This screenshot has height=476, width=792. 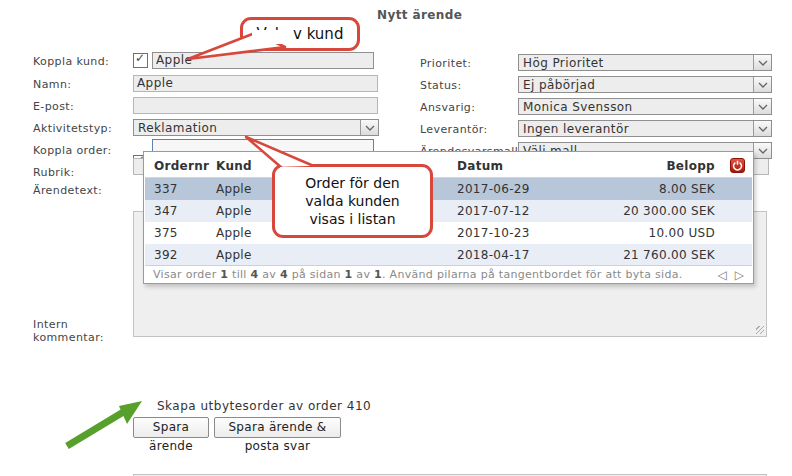 I want to click on label-prioritet: Prioritet:, so click(x=446, y=64).